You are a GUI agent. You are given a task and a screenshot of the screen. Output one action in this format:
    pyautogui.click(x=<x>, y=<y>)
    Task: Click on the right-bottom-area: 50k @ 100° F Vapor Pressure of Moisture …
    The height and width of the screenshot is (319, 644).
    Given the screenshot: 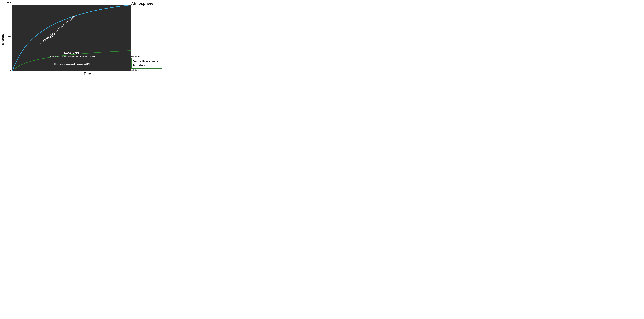 What is the action you would take?
    pyautogui.click(x=147, y=63)
    